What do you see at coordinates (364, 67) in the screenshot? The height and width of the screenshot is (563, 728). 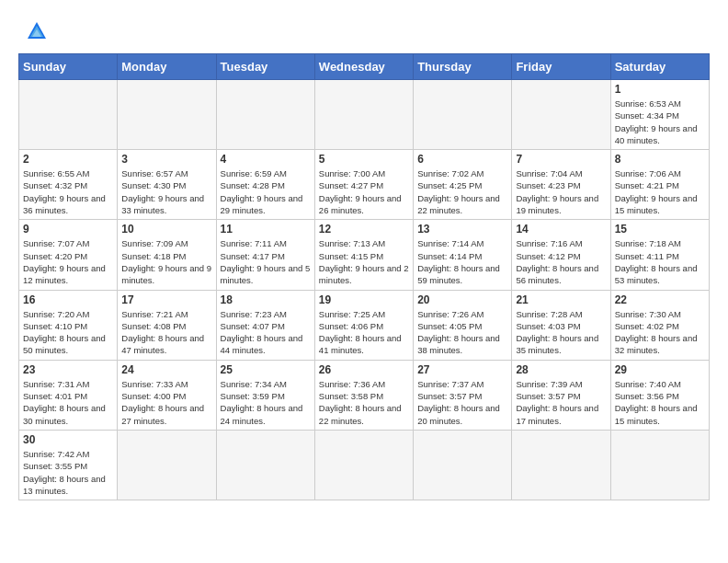 I see `day-header-wednesday: Wednesday` at bounding box center [364, 67].